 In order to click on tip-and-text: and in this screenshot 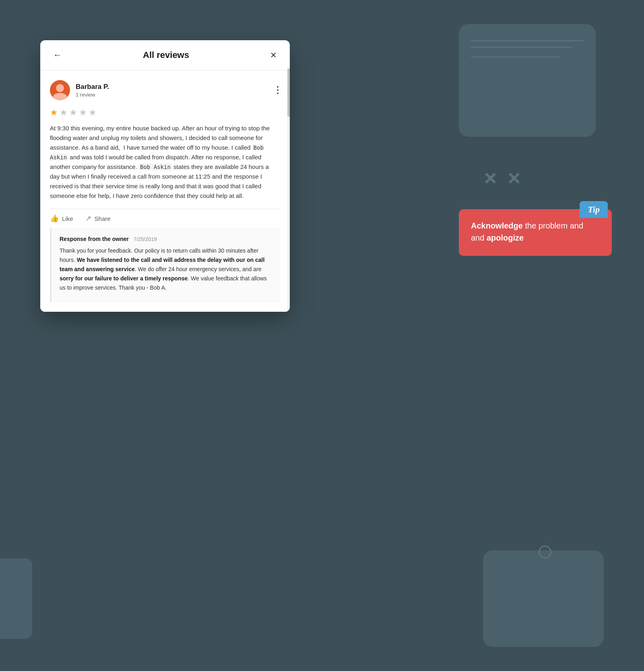, I will do `click(479, 238)`.